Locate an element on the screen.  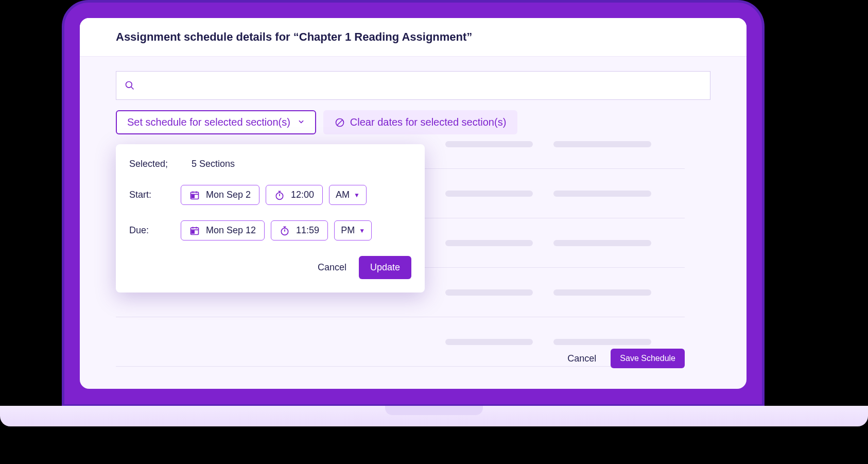
page-cancel-button: Cancel is located at coordinates (582, 358).